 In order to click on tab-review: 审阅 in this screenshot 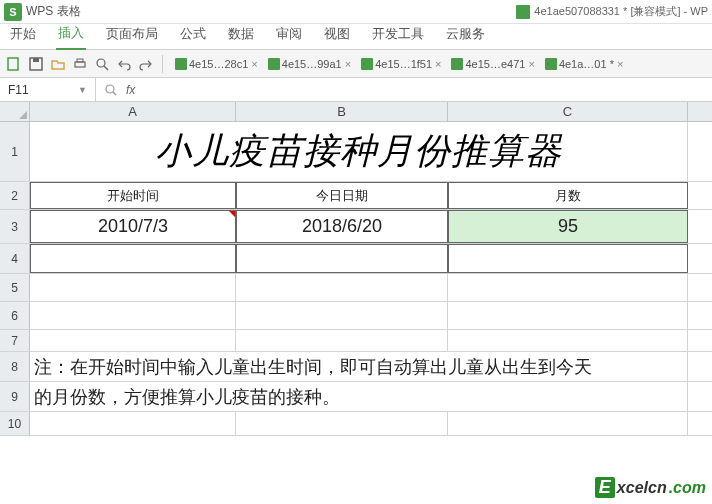, I will do `click(289, 35)`.